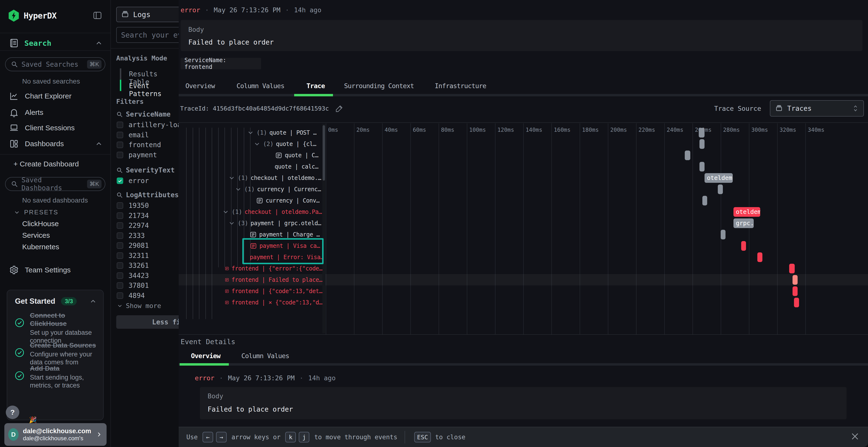 Image resolution: width=868 pixels, height=447 pixels. What do you see at coordinates (56, 128) in the screenshot?
I see `sidebar-item-client-sessions: Client Sessions` at bounding box center [56, 128].